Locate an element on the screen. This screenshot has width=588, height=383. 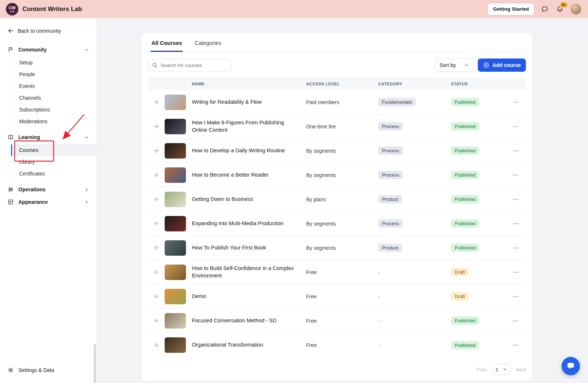
sidebar-item-moderations: Moderations is located at coordinates (54, 121).